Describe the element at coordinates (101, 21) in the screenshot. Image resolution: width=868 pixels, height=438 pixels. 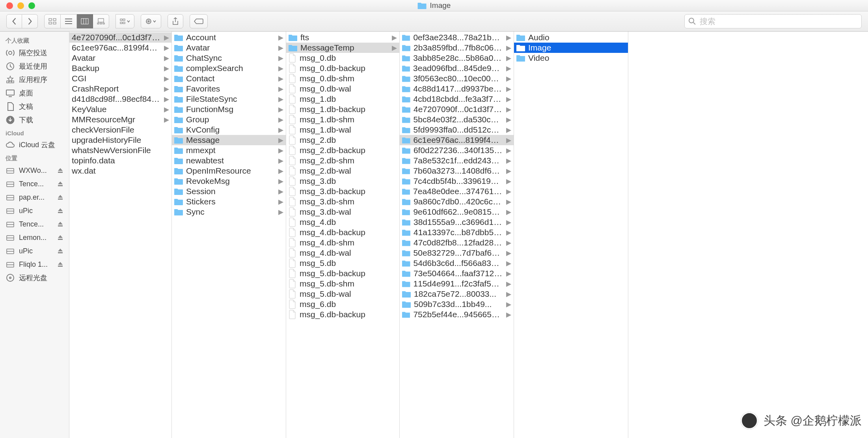
I see `view-gallery-button` at that location.